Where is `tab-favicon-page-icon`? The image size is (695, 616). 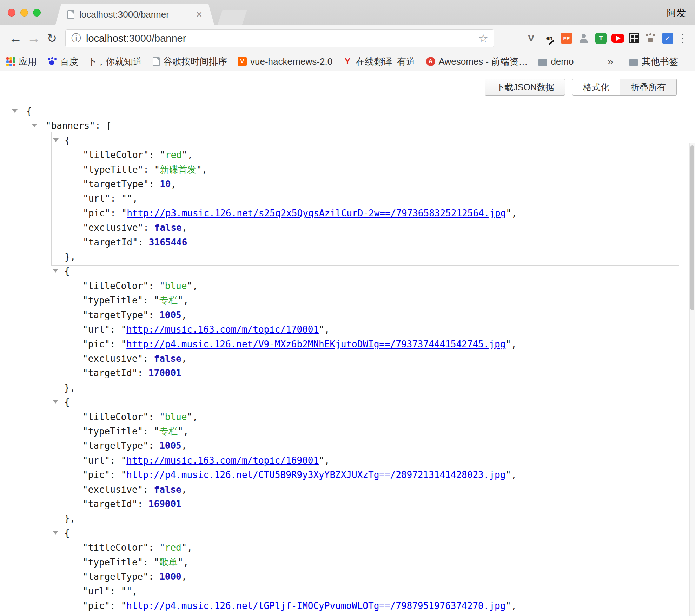 tab-favicon-page-icon is located at coordinates (71, 15).